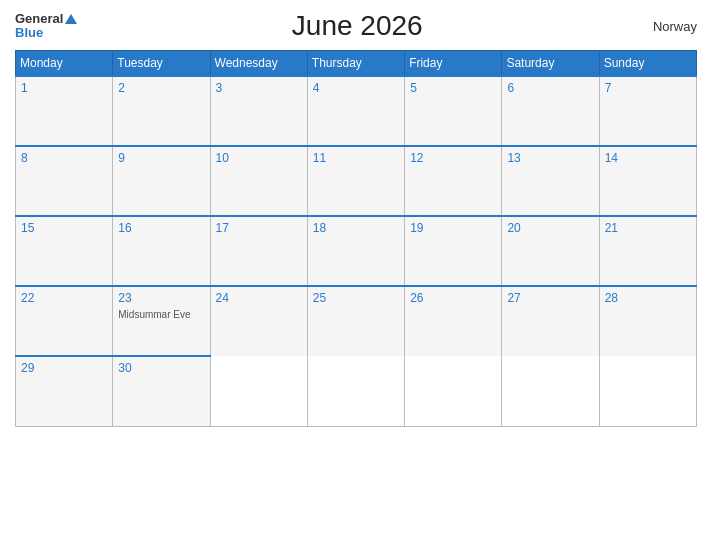 The height and width of the screenshot is (550, 712). What do you see at coordinates (356, 321) in the screenshot?
I see `calendar-day-cell: 25` at bounding box center [356, 321].